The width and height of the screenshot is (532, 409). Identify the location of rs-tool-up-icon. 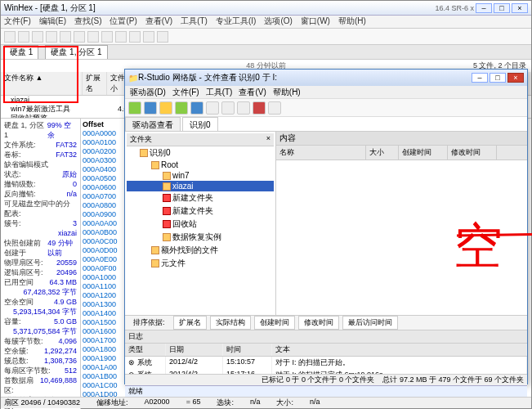
(228, 108).